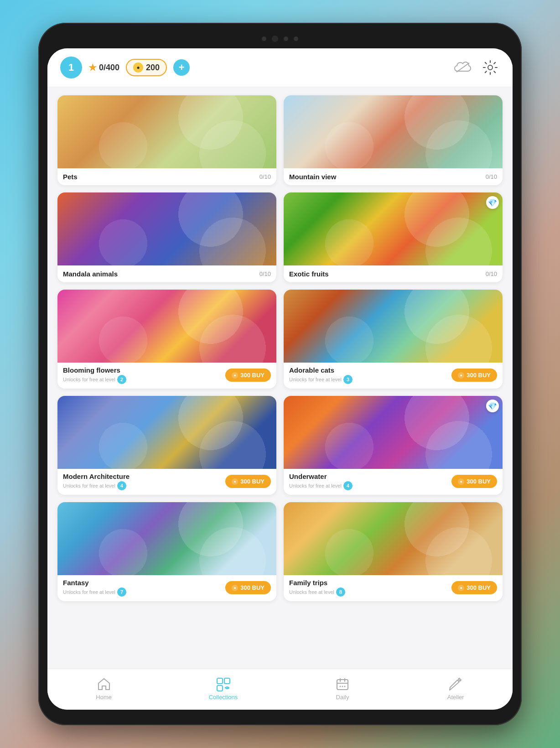 The image size is (560, 748). What do you see at coordinates (70, 177) in the screenshot?
I see `card-title-pets: Pets` at bounding box center [70, 177].